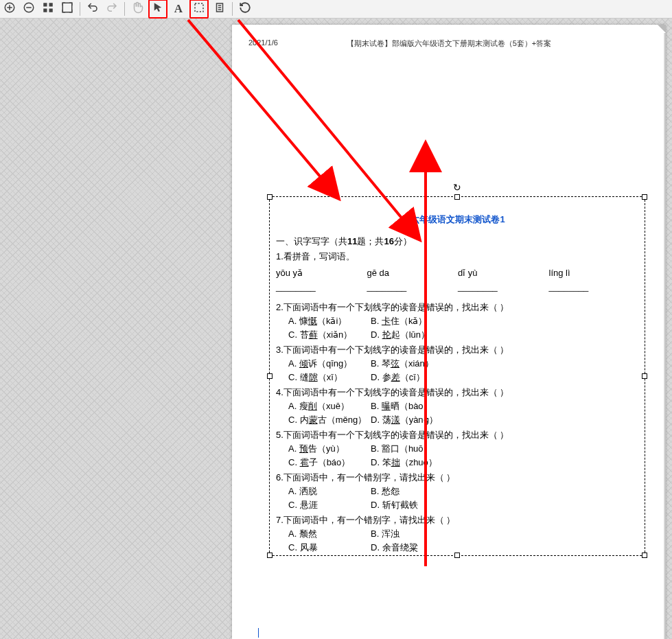  Describe the element at coordinates (29, 9) in the screenshot. I see `zoom-out-button` at that location.